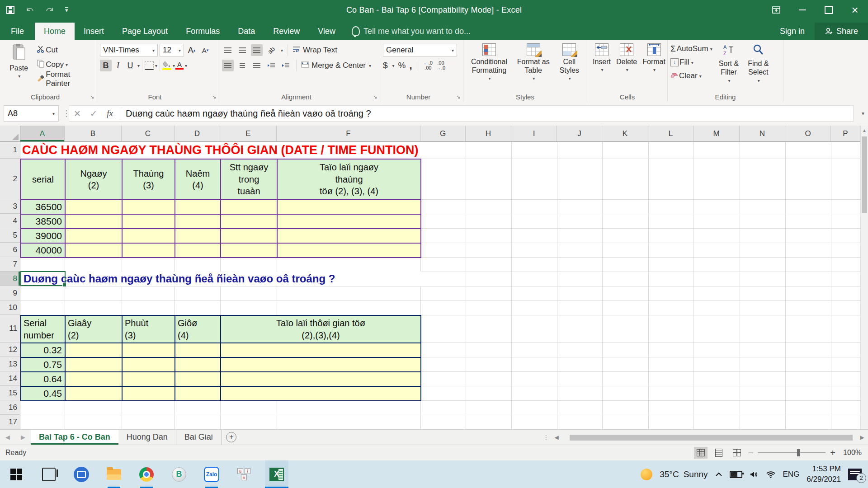  What do you see at coordinates (199, 437) in the screenshot?
I see `sheet-tab-bai-giai: Bai Giai` at bounding box center [199, 437].